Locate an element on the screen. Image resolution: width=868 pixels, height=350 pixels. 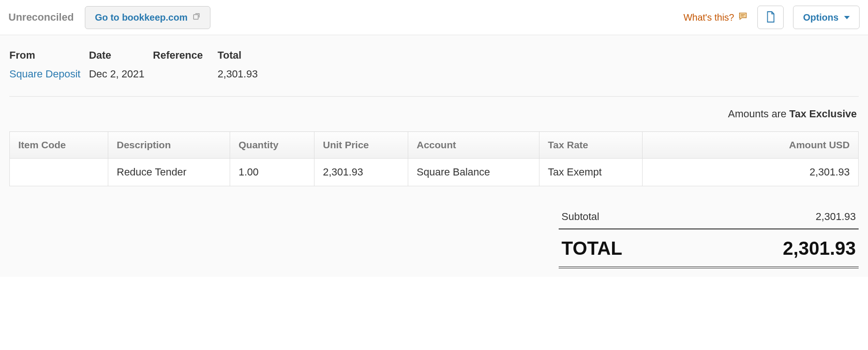
header-description: Description is located at coordinates (169, 145).